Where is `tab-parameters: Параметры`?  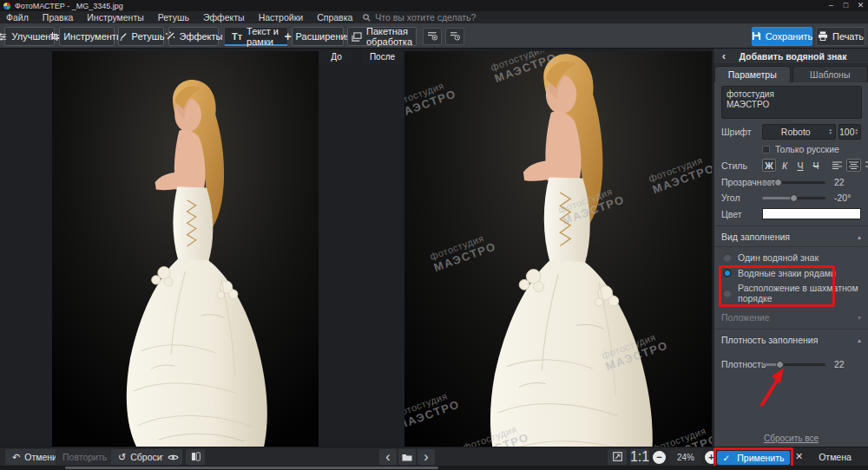
tab-parameters: Параметры is located at coordinates (753, 75).